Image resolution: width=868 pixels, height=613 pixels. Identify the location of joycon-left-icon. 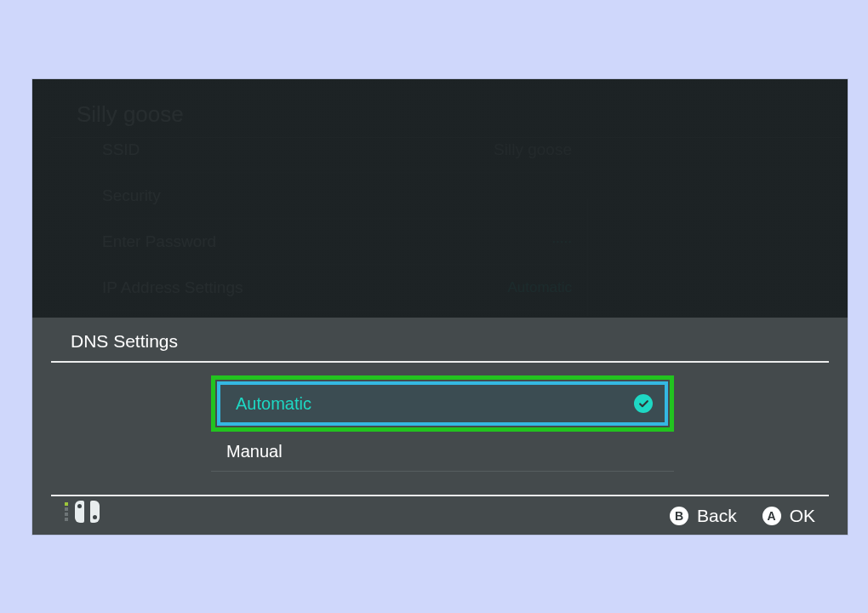
(80, 512).